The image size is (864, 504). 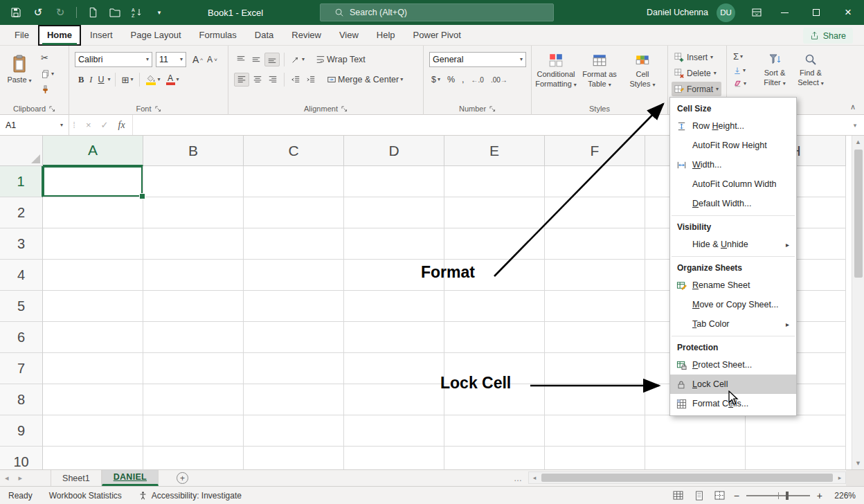 What do you see at coordinates (733, 145) in the screenshot?
I see `menu-item-autofit-row-height: AutoFit Row Height` at bounding box center [733, 145].